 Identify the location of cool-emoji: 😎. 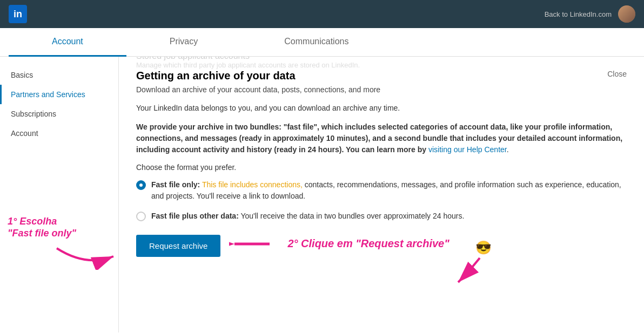
(484, 248).